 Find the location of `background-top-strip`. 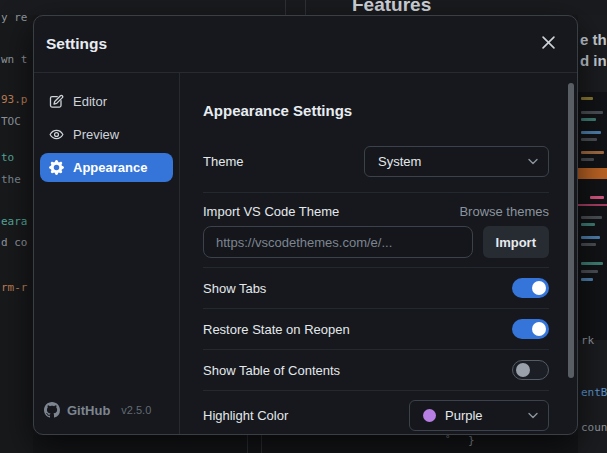

background-top-strip is located at coordinates (304, 8).